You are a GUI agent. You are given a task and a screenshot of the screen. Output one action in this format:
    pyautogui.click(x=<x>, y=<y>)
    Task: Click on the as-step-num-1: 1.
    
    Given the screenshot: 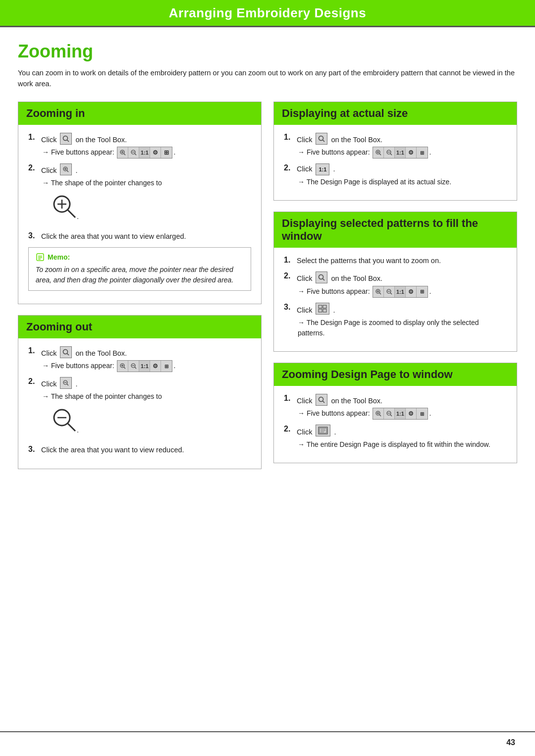 What is the action you would take?
    pyautogui.click(x=290, y=137)
    